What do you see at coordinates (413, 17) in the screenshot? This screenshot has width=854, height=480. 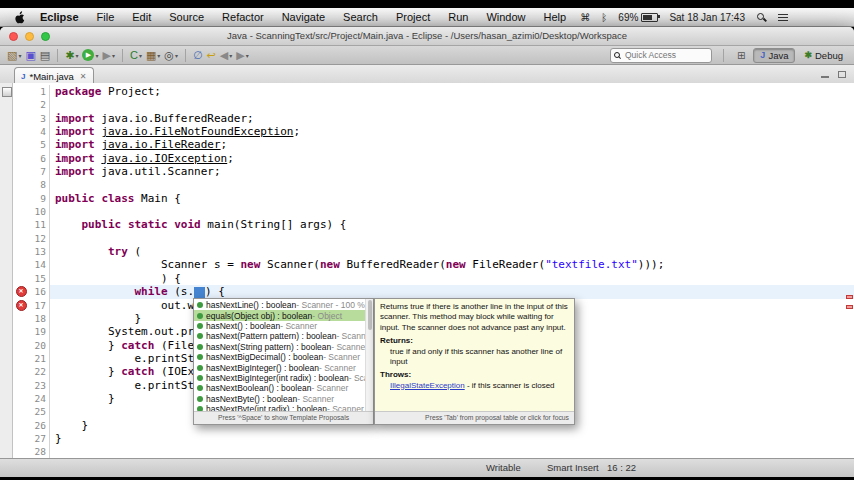 I see `menu-project: Project` at bounding box center [413, 17].